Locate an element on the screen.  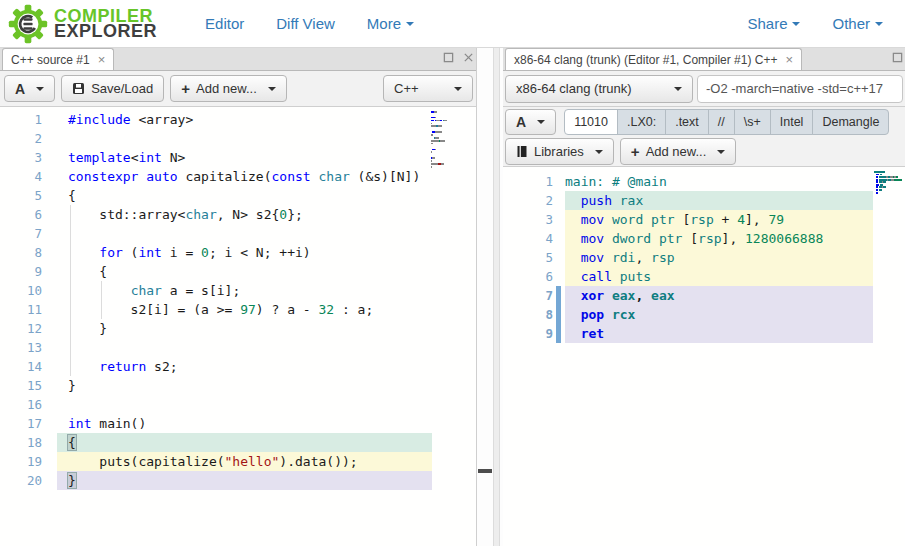
code-line: 5{ is located at coordinates (238, 196).